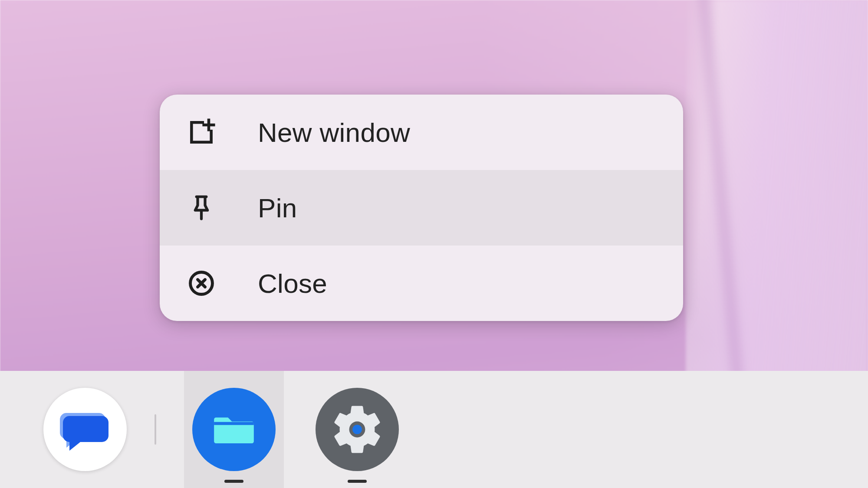 The width and height of the screenshot is (868, 488). Describe the element at coordinates (357, 429) in the screenshot. I see `app-slot-settings` at that location.